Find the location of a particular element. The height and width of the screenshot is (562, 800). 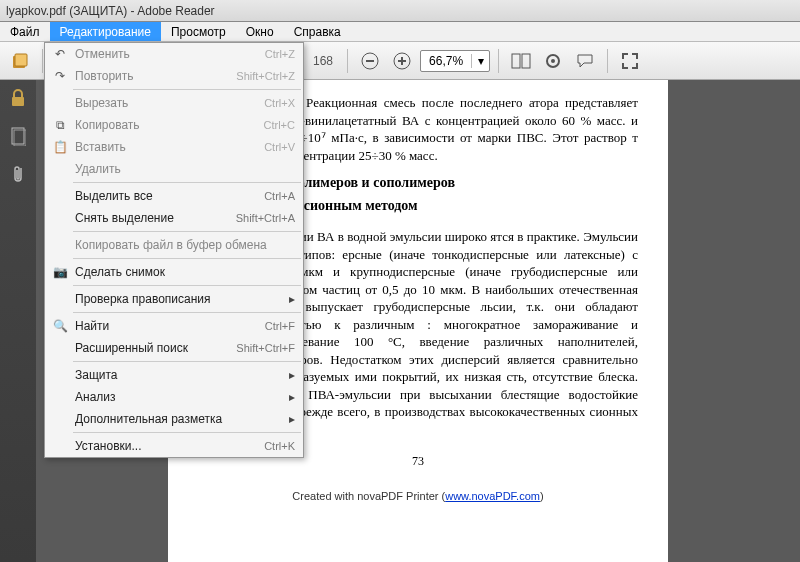

gear-icon is located at coordinates (553, 61).